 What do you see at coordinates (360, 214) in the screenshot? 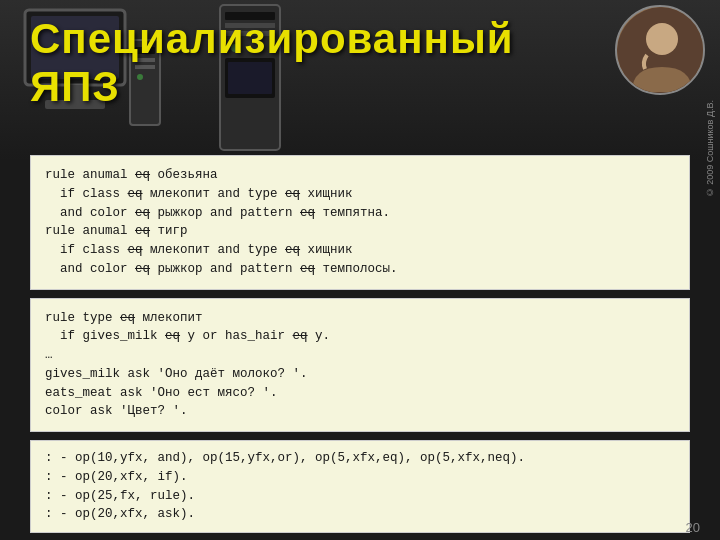
I see `code-line: and color eq рыжкор and pattern eq темпя…` at bounding box center [360, 214].